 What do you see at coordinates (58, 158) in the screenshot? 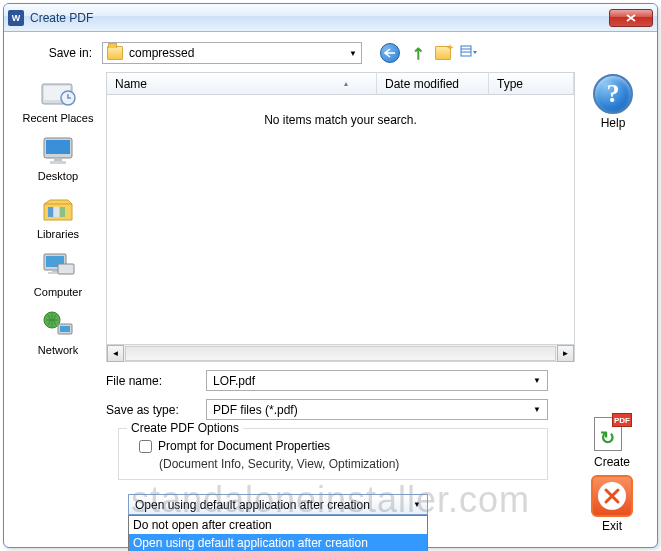
I see `place-desktop: Desktop` at bounding box center [58, 158].